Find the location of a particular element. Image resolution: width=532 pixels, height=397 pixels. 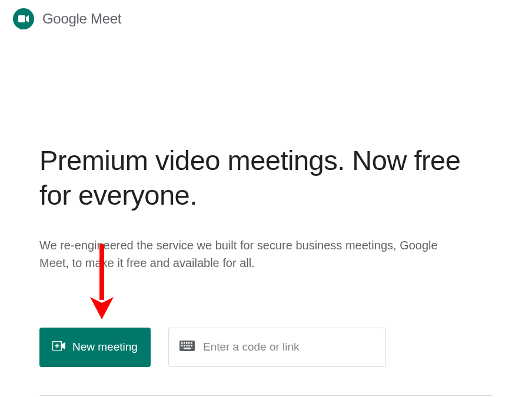

brand-google-text: Google is located at coordinates (65, 19).